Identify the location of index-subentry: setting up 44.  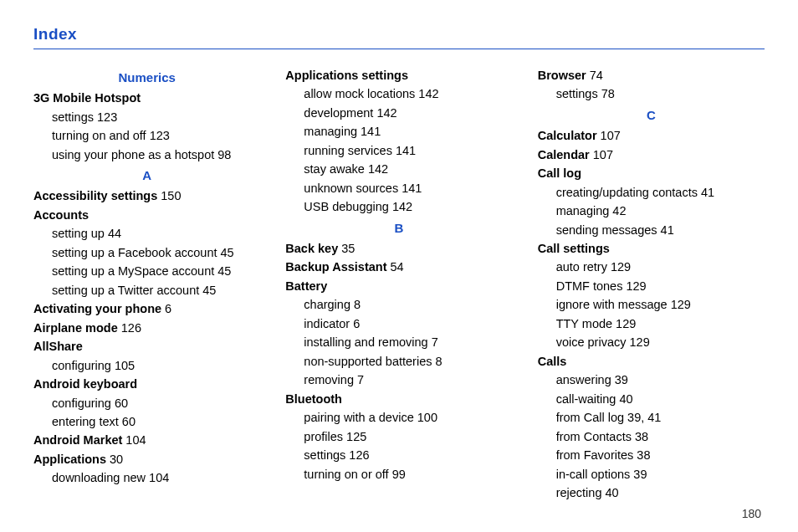
(147, 233).